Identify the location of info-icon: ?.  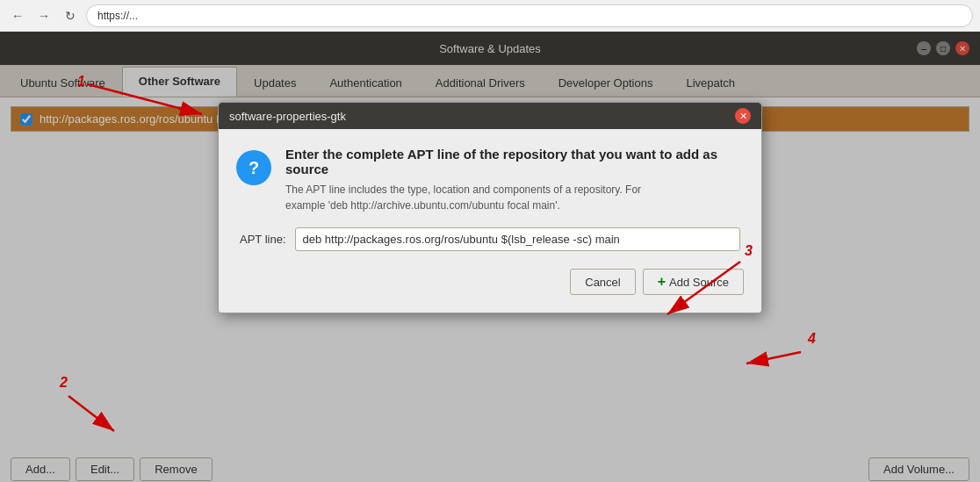
(254, 168).